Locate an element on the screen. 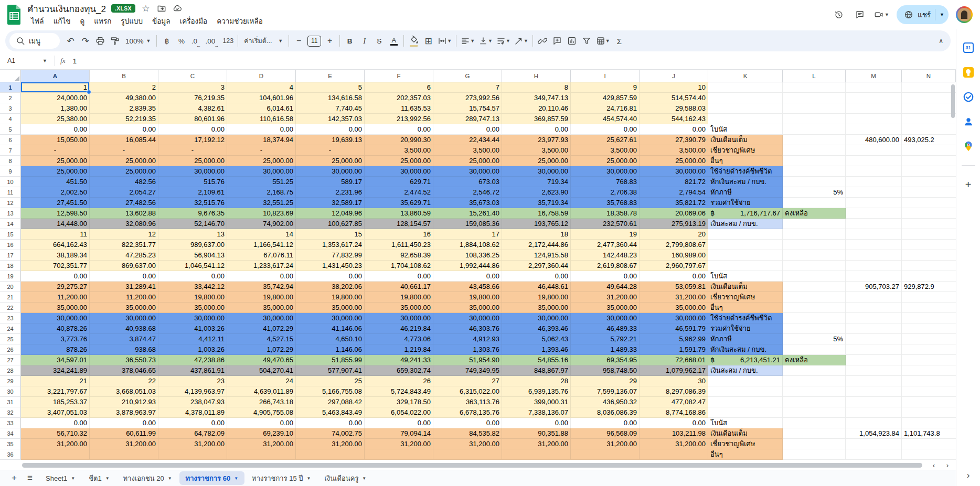  cell-D29: 24 is located at coordinates (261, 381).